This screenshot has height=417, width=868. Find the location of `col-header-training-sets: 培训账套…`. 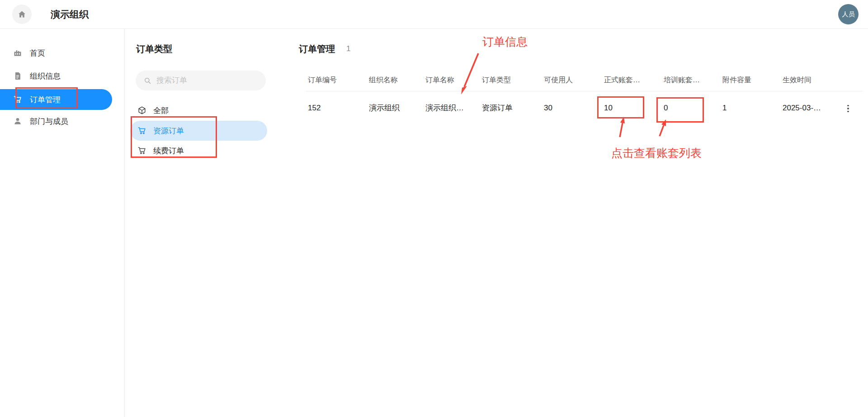

col-header-training-sets: 培训账套… is located at coordinates (682, 80).